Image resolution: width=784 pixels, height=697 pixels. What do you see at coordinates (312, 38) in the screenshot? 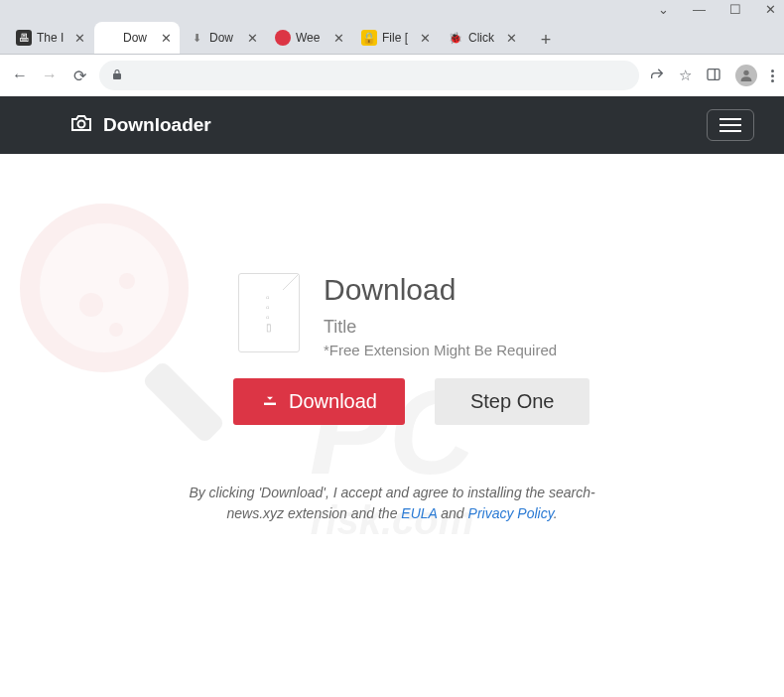
I see `tab-title: Wee` at bounding box center [312, 38].